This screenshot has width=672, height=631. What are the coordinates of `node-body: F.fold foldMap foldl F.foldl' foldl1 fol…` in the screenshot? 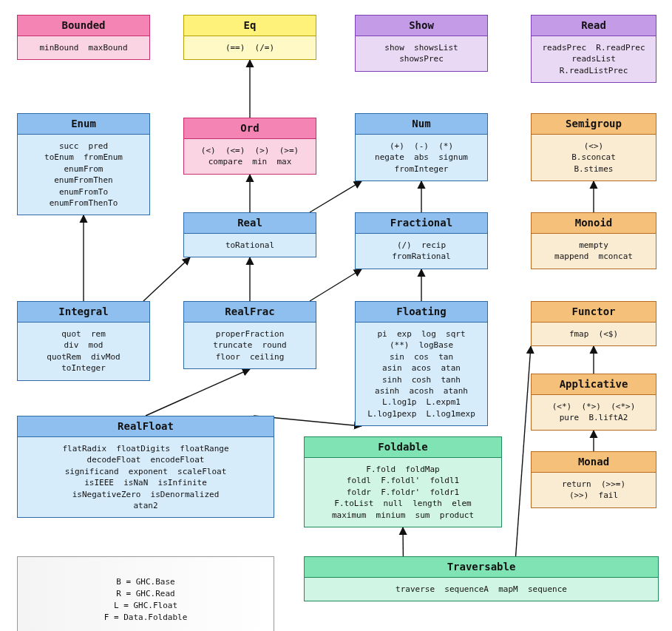 It's located at (403, 493).